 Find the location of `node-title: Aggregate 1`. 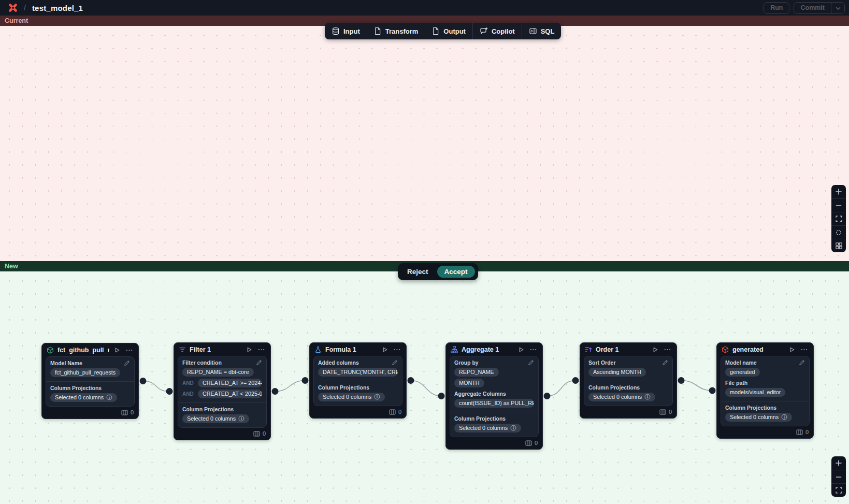

node-title: Aggregate 1 is located at coordinates (487, 350).